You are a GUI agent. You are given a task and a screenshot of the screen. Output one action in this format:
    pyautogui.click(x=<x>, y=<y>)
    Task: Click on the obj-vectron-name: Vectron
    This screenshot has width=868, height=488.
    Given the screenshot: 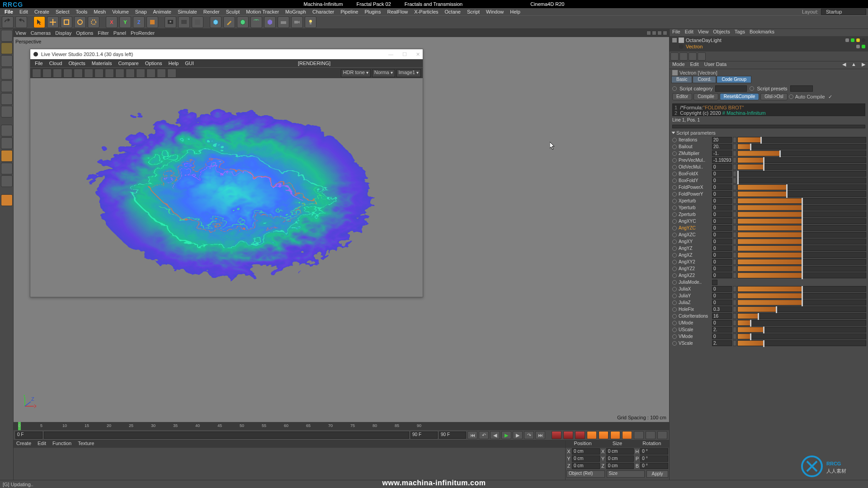 What is the action you would take?
    pyautogui.click(x=694, y=47)
    